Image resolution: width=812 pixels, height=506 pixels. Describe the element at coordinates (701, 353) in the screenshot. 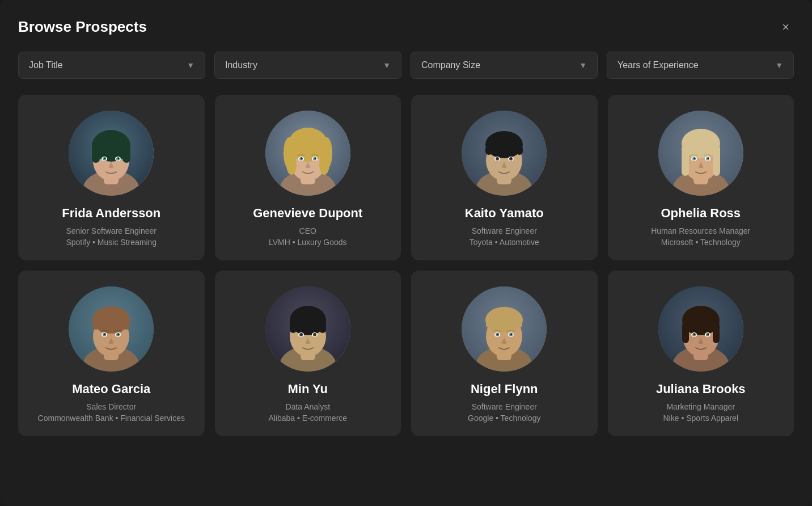

I see `prospect-card-juliana-brooks: Juliana BrooksMarketing ManagerNike • Sp…` at that location.